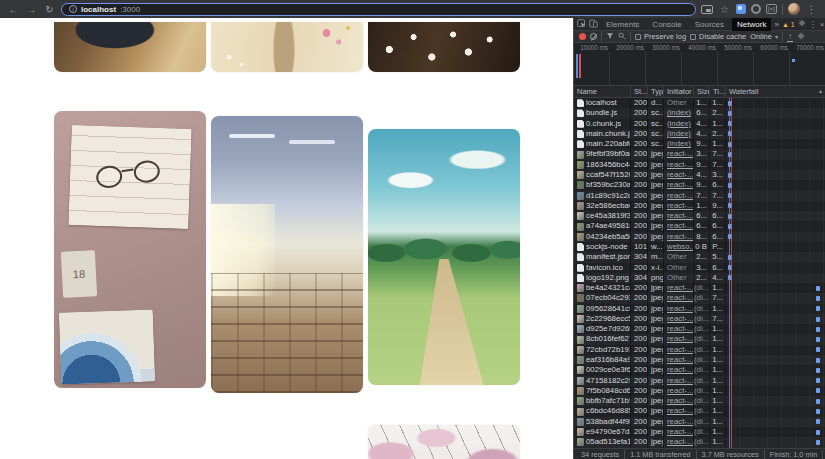 The width and height of the screenshot is (825, 459). I want to click on warning-badge: ▲ 1, so click(788, 24).